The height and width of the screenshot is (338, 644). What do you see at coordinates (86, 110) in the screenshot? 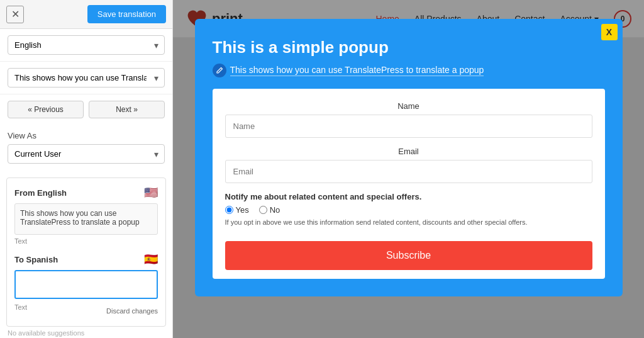
I see `nav-buttons: « Previous Next »` at bounding box center [86, 110].